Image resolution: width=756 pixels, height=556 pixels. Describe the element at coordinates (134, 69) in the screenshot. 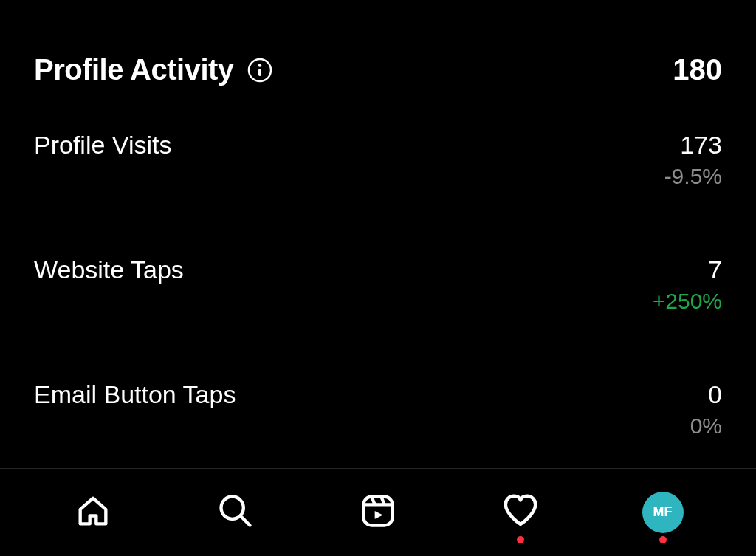

I see `page-title: Profile Activity` at that location.